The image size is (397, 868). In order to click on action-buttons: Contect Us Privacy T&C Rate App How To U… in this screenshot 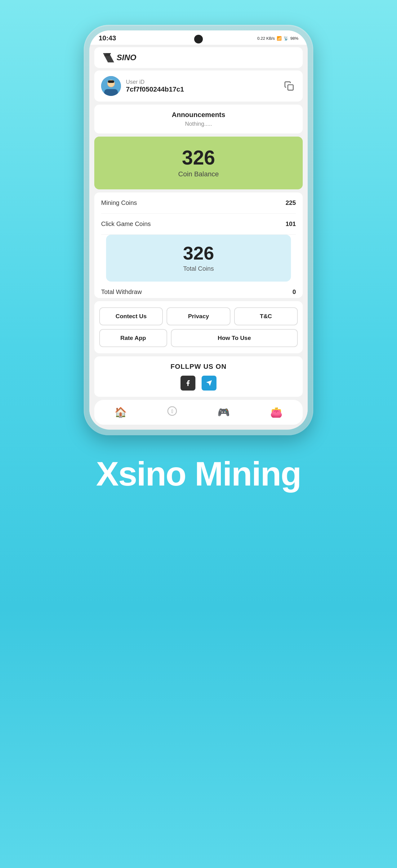, I will do `click(199, 327)`.